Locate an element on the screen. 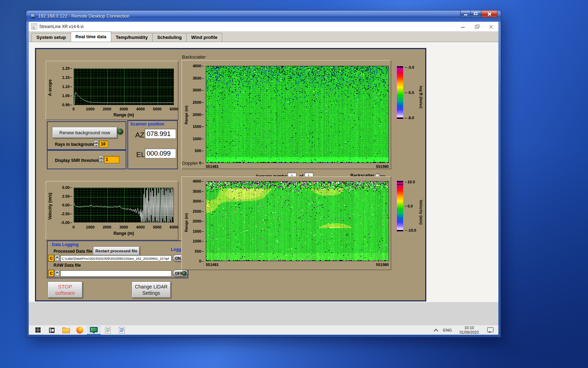 This screenshot has height=368, width=588. rdp-maximize-button is located at coordinates (476, 14).